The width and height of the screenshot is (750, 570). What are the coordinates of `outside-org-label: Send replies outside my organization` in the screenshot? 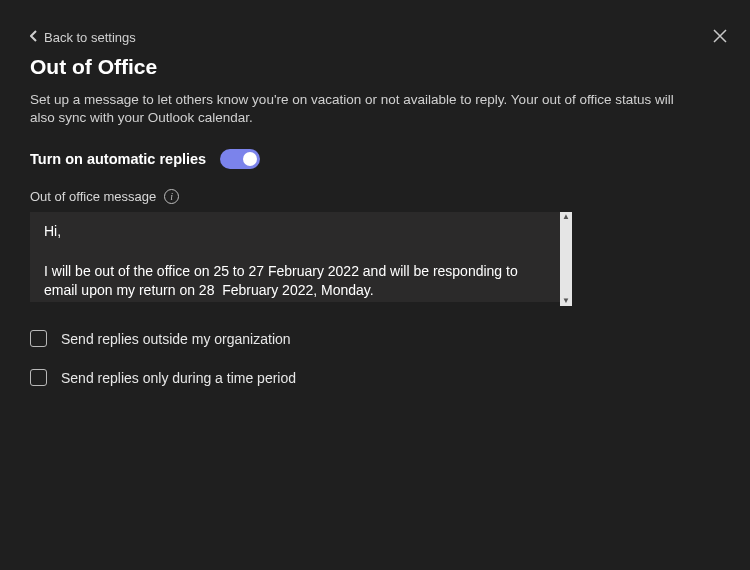 It's located at (176, 339).